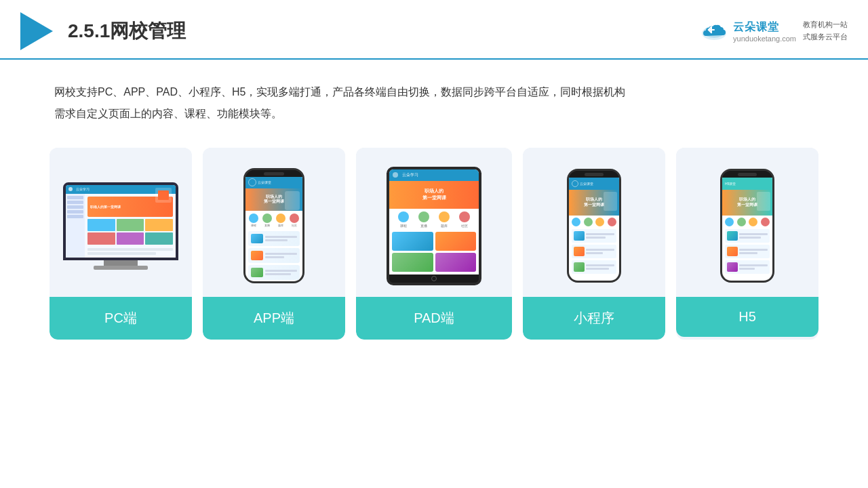  I want to click on app-image-area: 云朵课堂 职场人的第一堂网课 课程 直播, so click(274, 222).